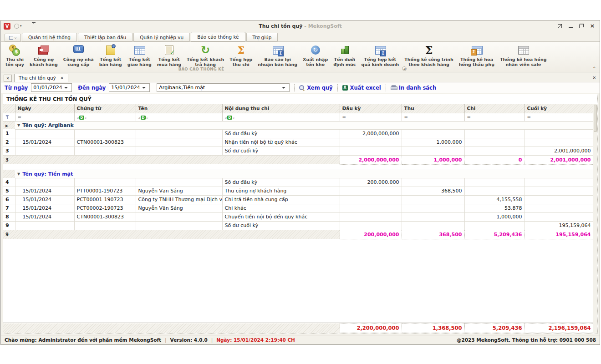 Image resolution: width=601 pixels, height=364 pixels. I want to click on menu-tab-2: Thiết lập ban đầu, so click(105, 37).